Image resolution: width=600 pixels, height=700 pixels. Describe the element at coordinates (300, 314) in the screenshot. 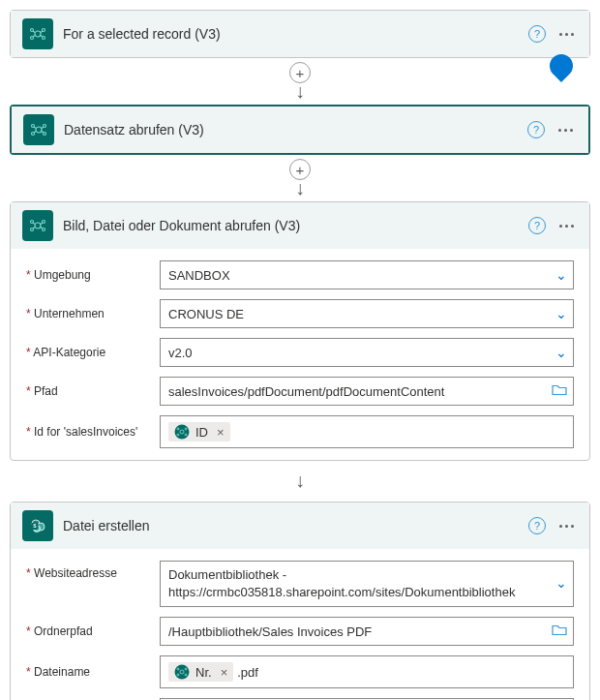

I see `row-unternehmen: * Unternehmen CRONUS DE ⌄` at that location.